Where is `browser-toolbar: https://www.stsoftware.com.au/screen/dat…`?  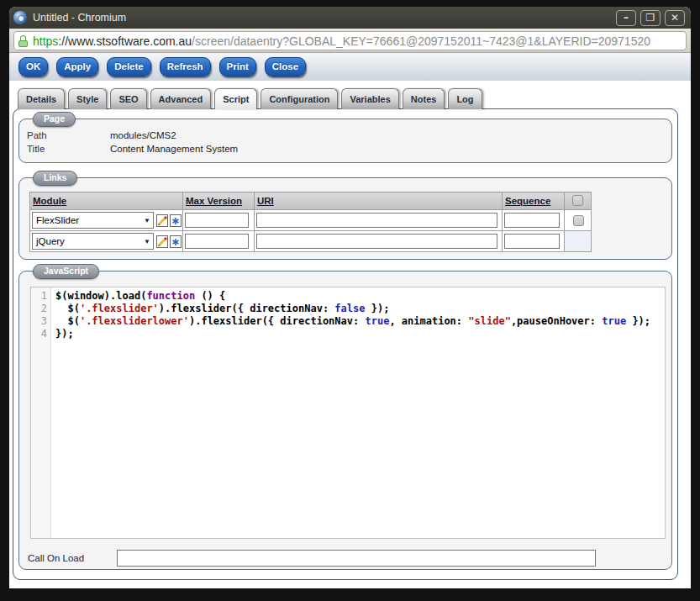 browser-toolbar: https://www.stsoftware.com.au/screen/dat… is located at coordinates (350, 40).